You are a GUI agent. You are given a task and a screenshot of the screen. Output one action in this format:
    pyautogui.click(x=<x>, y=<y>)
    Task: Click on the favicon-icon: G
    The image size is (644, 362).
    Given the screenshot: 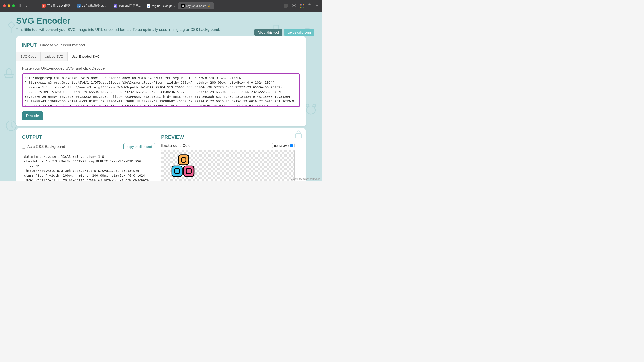 What is the action you would take?
    pyautogui.click(x=149, y=6)
    